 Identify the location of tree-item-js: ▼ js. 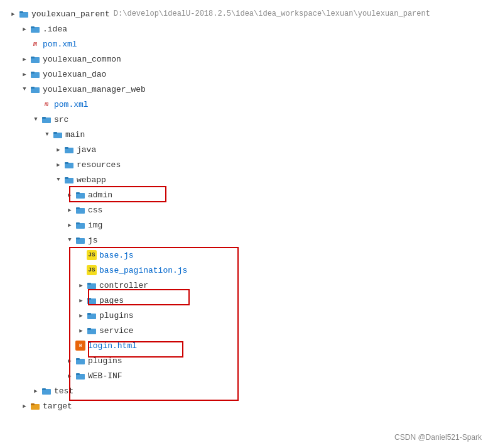
(244, 240).